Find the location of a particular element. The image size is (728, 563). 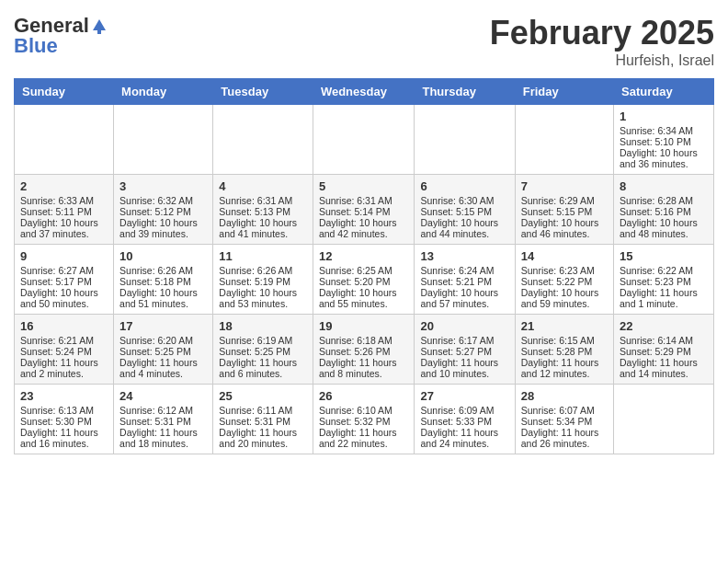

day-number: 21 is located at coordinates (564, 326).